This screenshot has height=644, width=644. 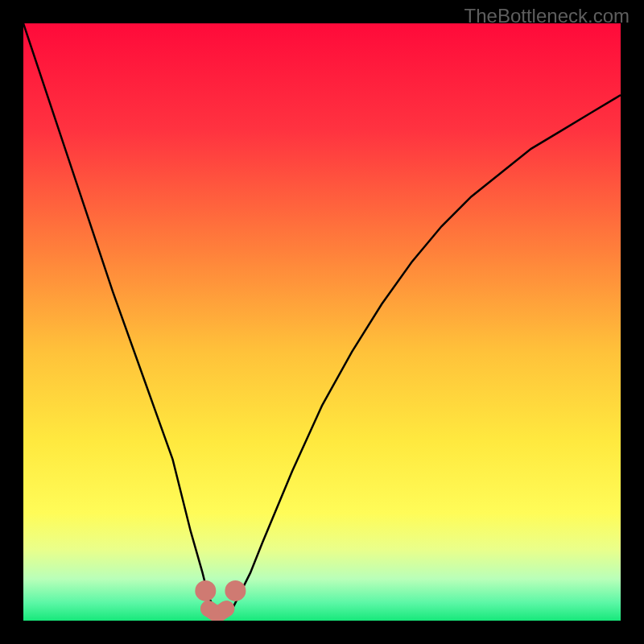 I want to click on elbow-3-marker, so click(x=226, y=609).